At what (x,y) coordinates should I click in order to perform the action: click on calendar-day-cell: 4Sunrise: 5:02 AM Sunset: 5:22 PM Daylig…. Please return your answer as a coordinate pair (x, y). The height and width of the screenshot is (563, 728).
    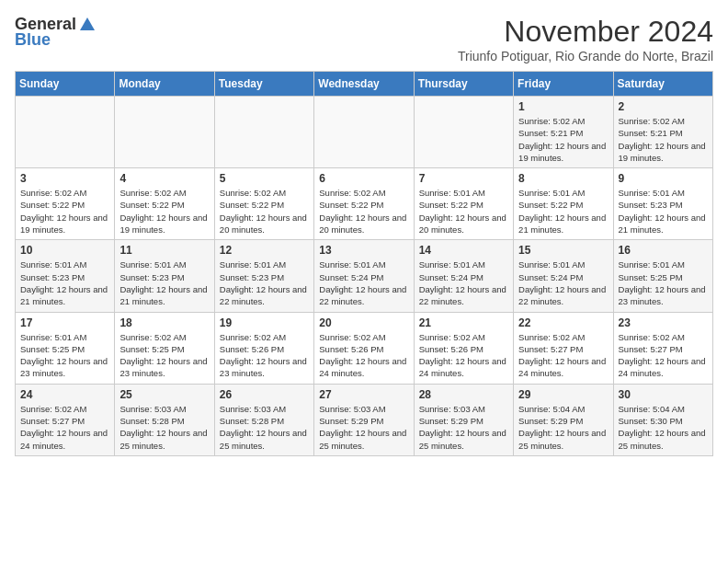
    Looking at the image, I should click on (165, 204).